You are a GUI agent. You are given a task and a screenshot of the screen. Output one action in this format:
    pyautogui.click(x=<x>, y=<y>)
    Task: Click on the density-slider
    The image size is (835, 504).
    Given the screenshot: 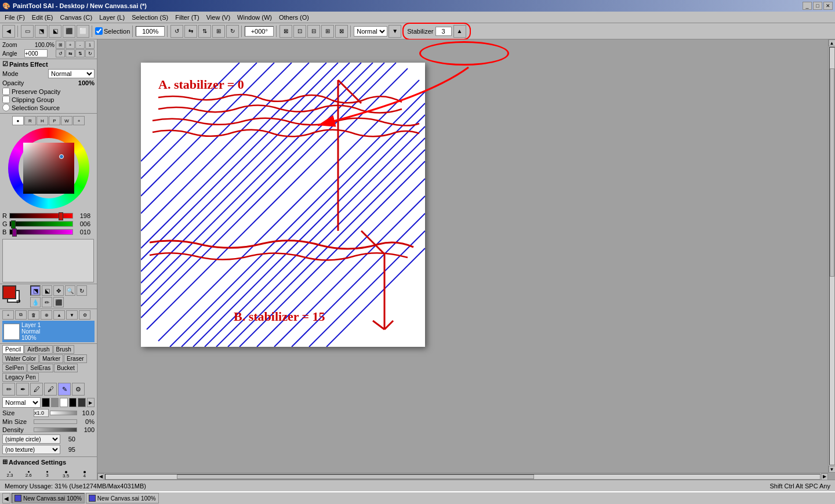 What is the action you would take?
    pyautogui.click(x=56, y=430)
    